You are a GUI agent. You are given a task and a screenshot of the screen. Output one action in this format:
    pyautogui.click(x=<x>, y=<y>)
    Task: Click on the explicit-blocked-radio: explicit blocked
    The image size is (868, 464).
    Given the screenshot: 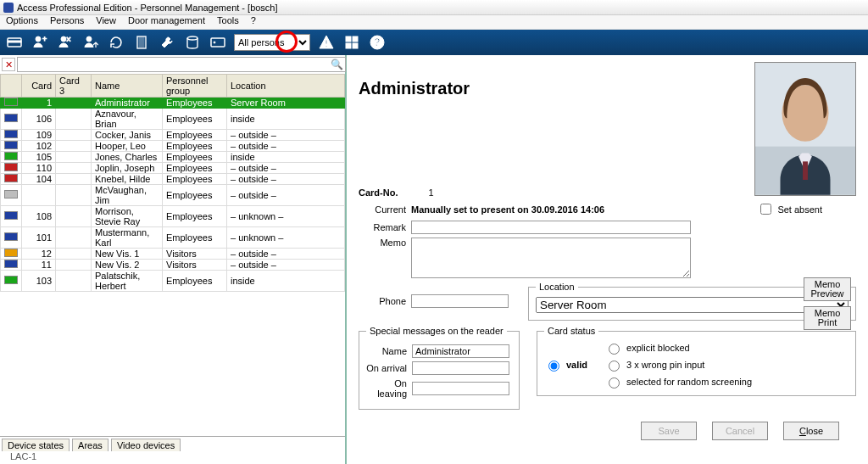 What is the action you would take?
    pyautogui.click(x=678, y=348)
    